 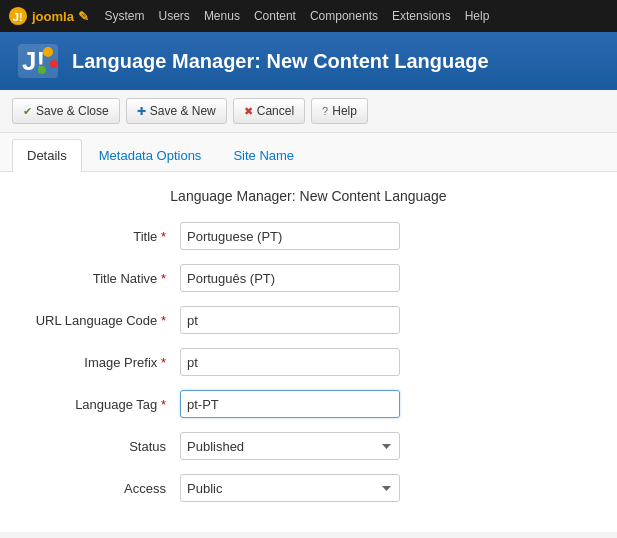 What do you see at coordinates (176, 111) in the screenshot?
I see `save-new-button: ✚ Save & New` at bounding box center [176, 111].